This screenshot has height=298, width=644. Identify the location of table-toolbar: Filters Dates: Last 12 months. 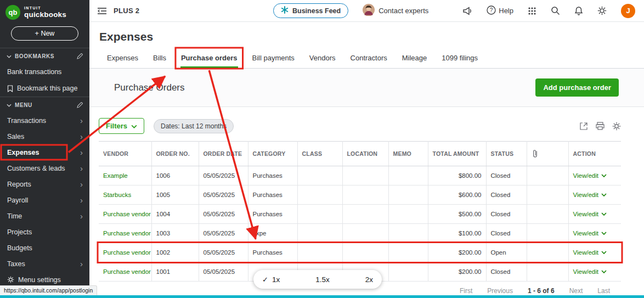
(366, 124).